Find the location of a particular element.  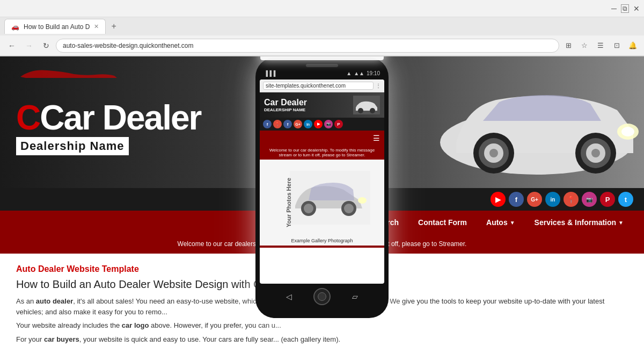

phone-recent-button: ▱ is located at coordinates (355, 297).